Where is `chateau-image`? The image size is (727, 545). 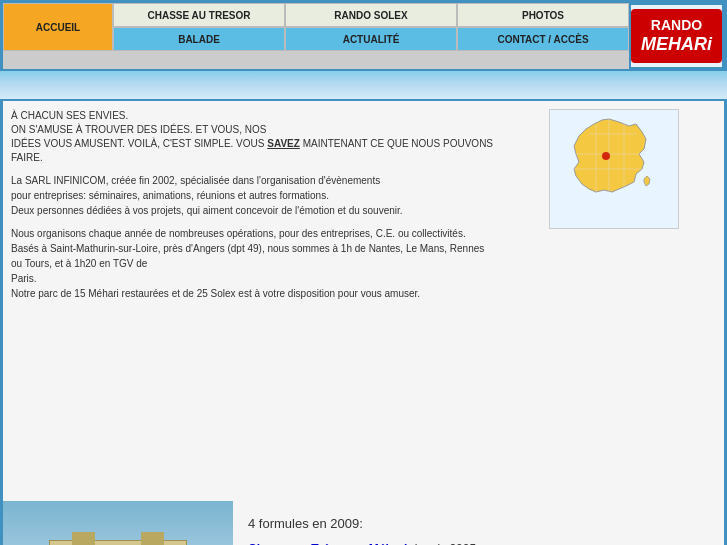 chateau-image is located at coordinates (118, 523).